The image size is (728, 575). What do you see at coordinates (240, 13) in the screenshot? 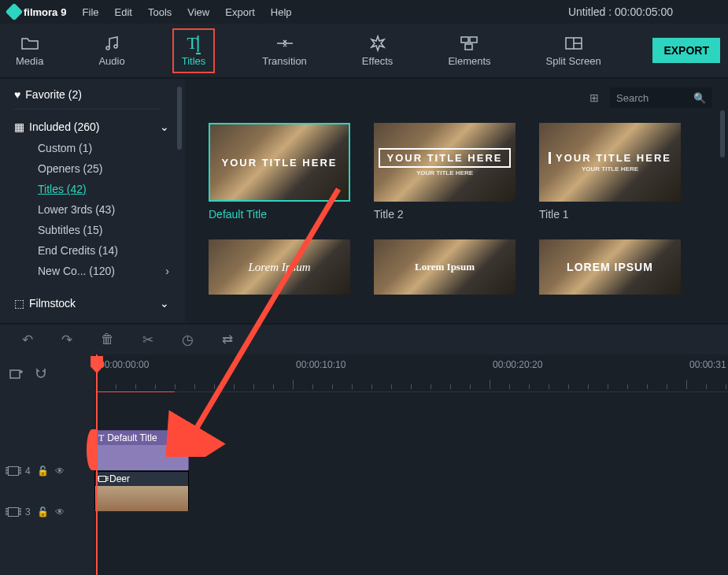
I see `menu-export: Export` at bounding box center [240, 13].